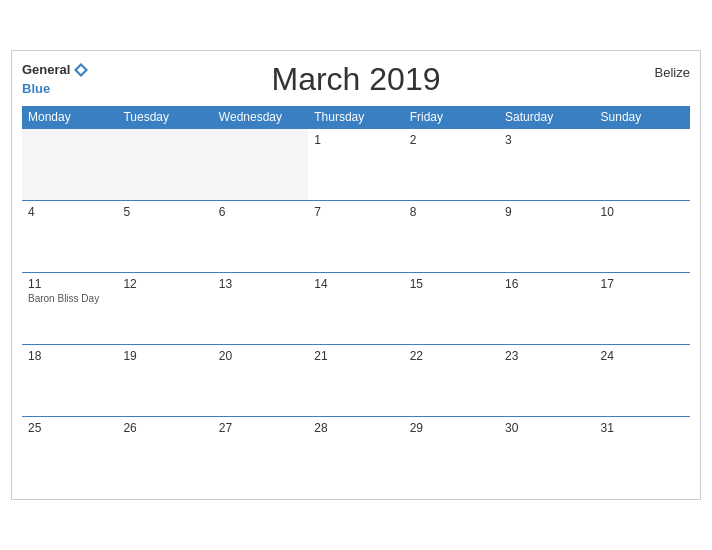  I want to click on day-number: 8, so click(452, 212).